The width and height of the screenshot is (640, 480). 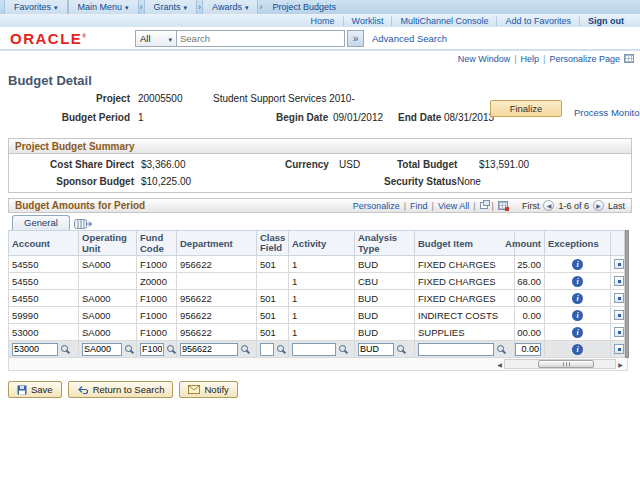 What do you see at coordinates (420, 118) in the screenshot?
I see `end-date-label: End Date` at bounding box center [420, 118].